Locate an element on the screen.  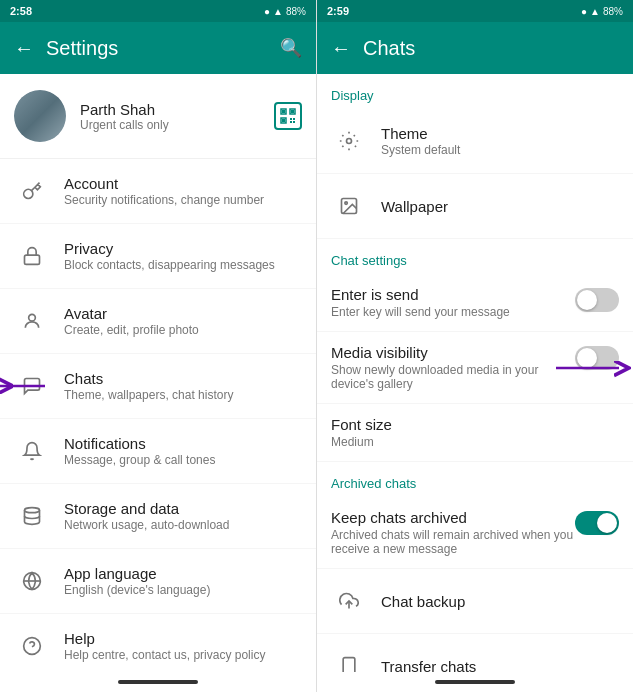
language-subtitle: English (device's language) is located at coordinates (183, 590).